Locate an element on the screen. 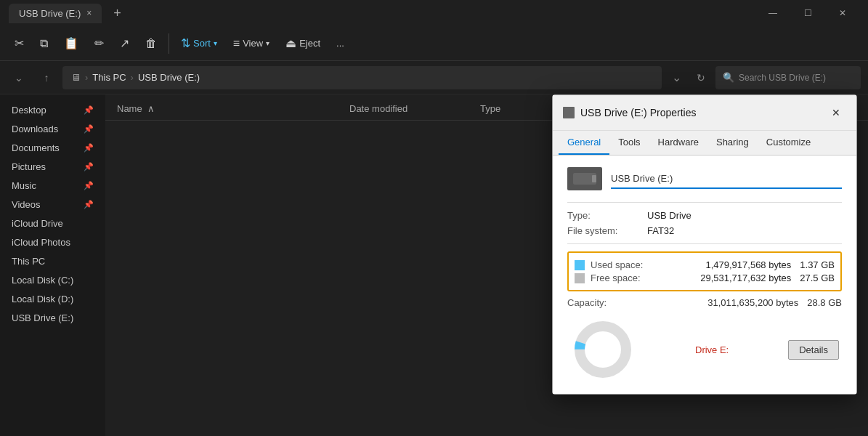  close-tab-btn: × is located at coordinates (89, 13).